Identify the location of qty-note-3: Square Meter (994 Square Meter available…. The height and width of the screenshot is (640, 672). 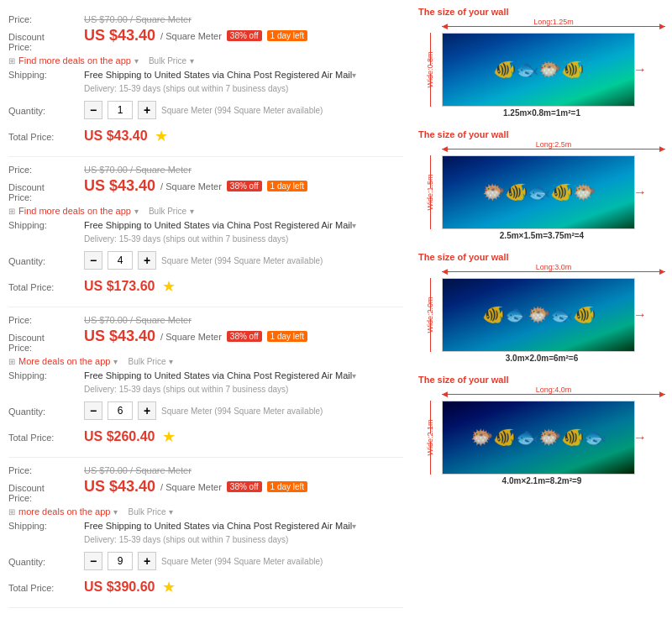
(242, 412).